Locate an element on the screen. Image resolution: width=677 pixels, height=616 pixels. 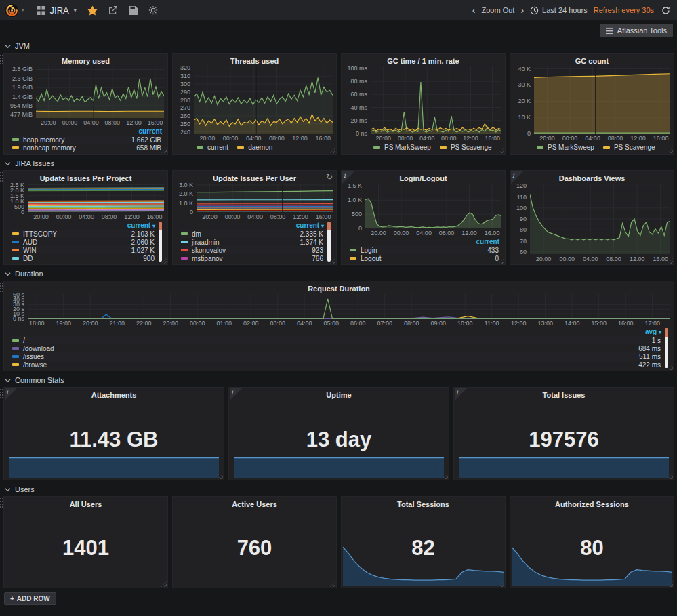
panel-title: Uptime is located at coordinates (339, 395).